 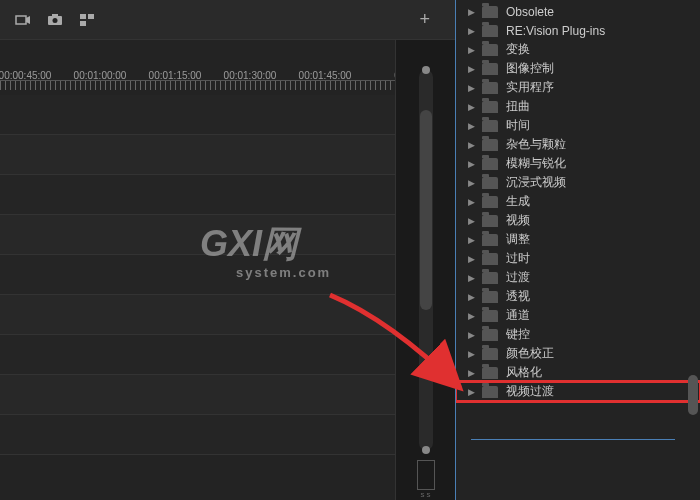 What do you see at coordinates (518, 106) in the screenshot?
I see `effect-label: 扭曲` at bounding box center [518, 106].